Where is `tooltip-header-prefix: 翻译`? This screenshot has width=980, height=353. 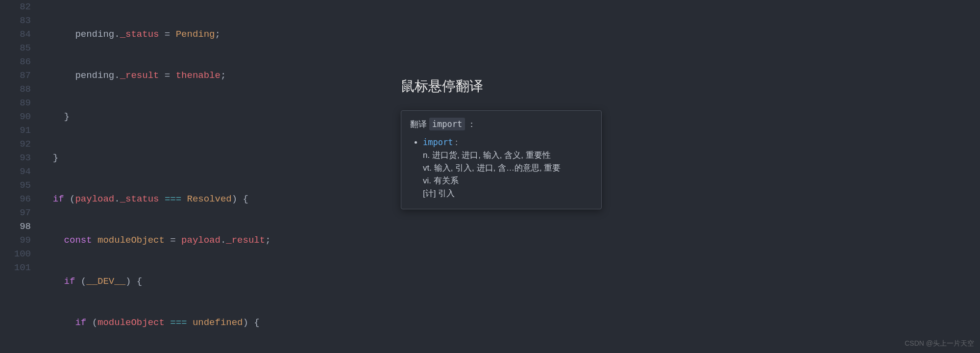 tooltip-header-prefix: 翻译 is located at coordinates (418, 125).